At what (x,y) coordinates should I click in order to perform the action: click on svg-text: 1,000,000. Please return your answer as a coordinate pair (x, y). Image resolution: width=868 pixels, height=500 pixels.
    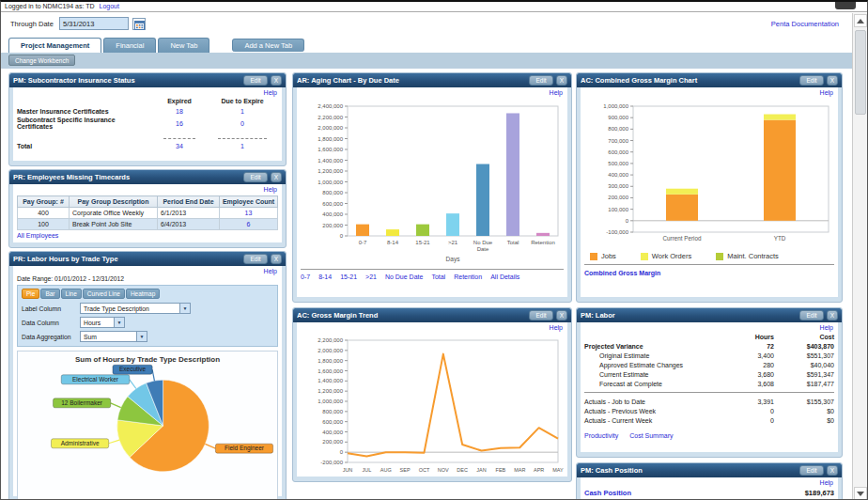
    Looking at the image, I should click on (616, 106).